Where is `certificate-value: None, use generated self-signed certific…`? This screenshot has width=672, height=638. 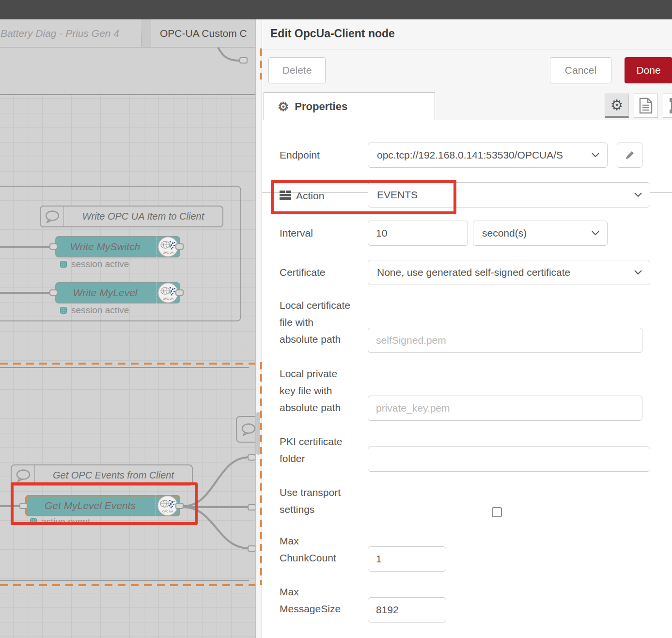
certificate-value: None, use generated self-signed certific… is located at coordinates (474, 272).